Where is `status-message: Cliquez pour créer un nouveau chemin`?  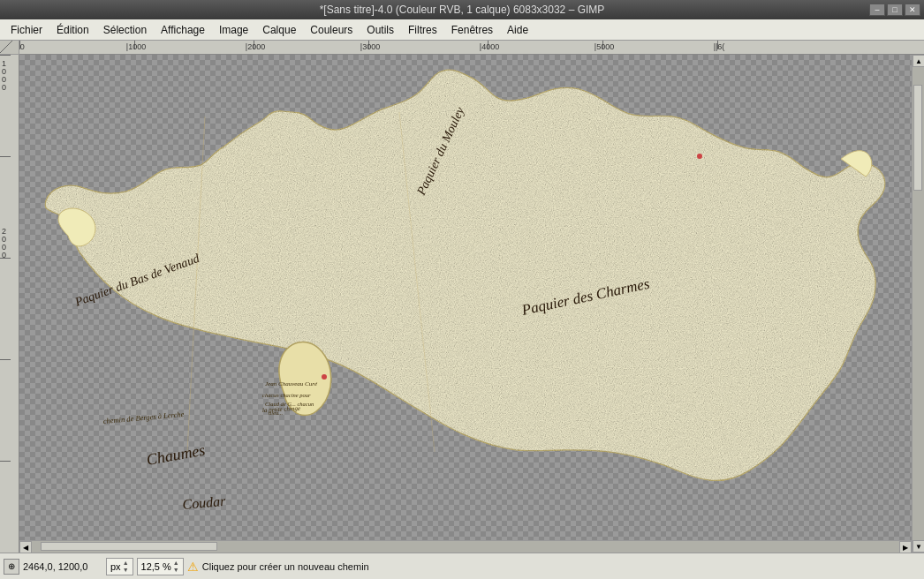
status-message: Cliquez pour créer un nouveau chemin is located at coordinates (286, 567).